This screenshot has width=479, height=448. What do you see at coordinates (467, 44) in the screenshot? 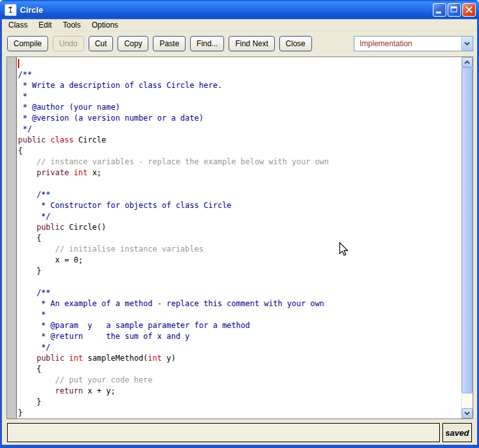
I see `chevron-down-icon` at bounding box center [467, 44].